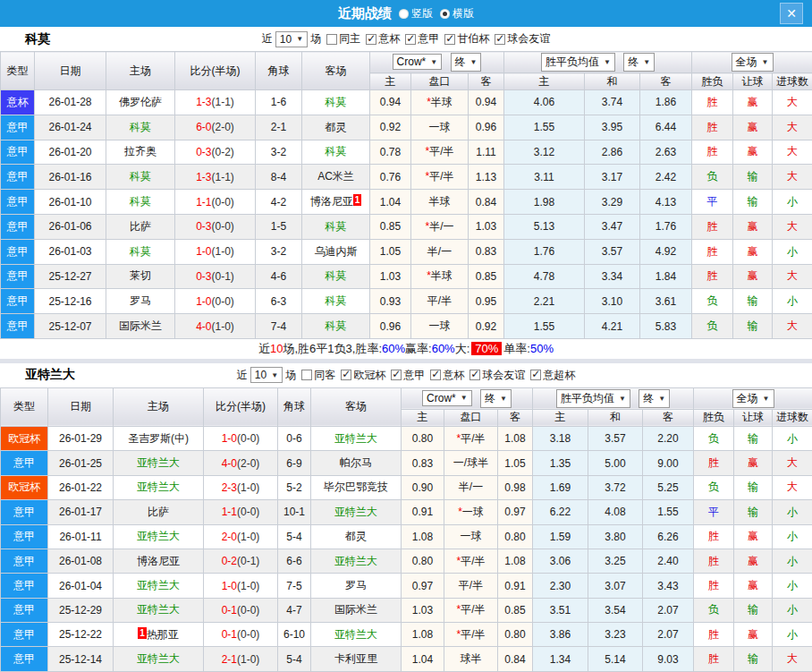  Describe the element at coordinates (791, 13) in the screenshot. I see `close-button: ✕` at that location.